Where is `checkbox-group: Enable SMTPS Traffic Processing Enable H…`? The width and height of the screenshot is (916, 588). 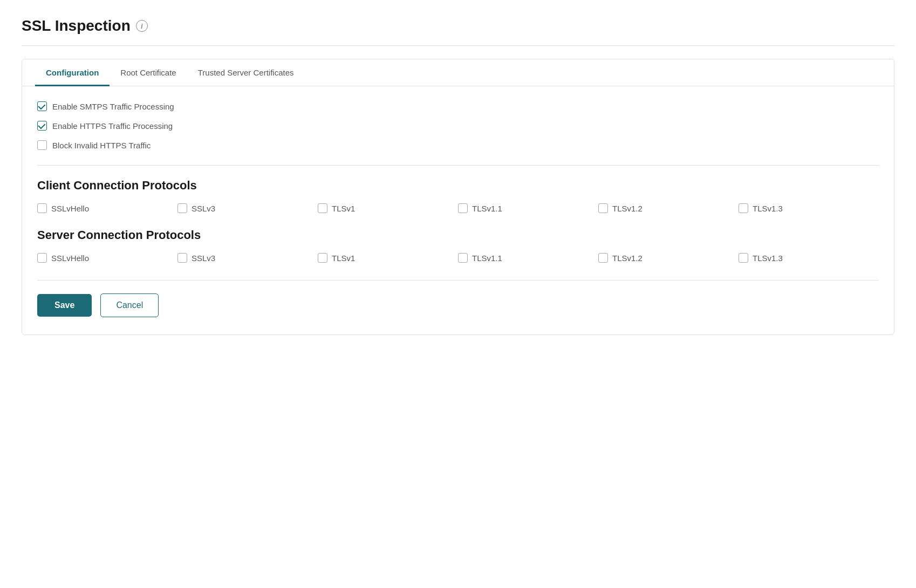
checkbox-group: Enable SMTPS Traffic Processing Enable H… is located at coordinates (458, 126).